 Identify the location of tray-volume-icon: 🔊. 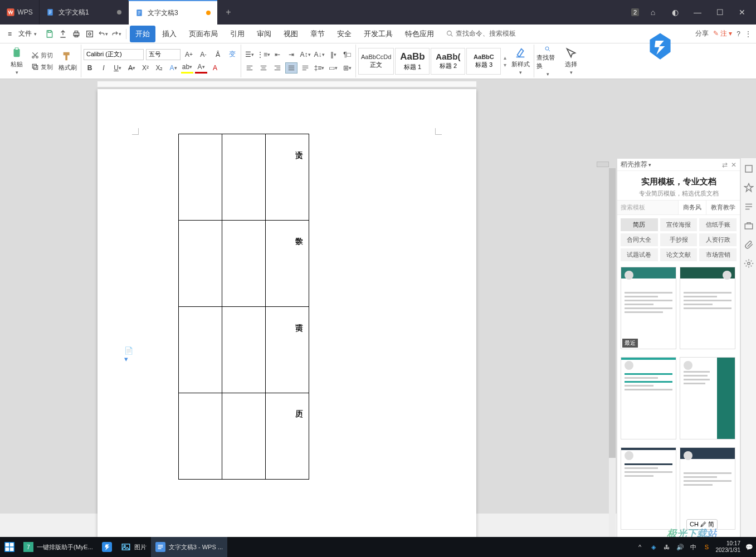
(680, 547).